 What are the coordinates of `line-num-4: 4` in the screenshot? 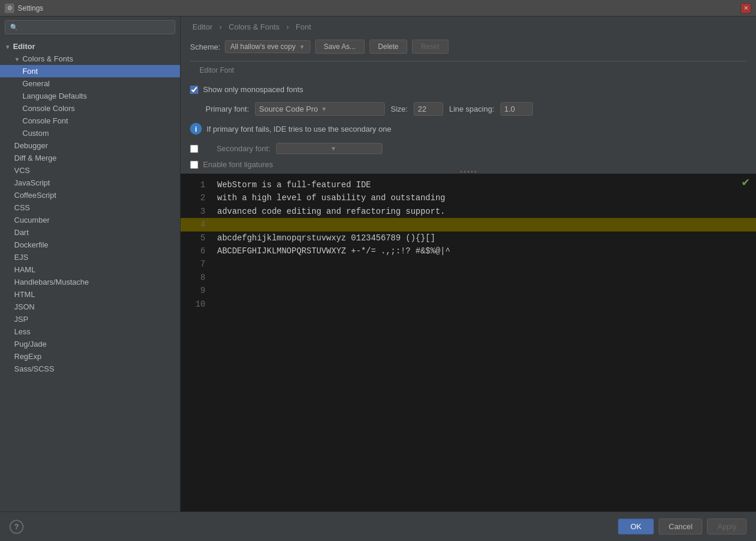 It's located at (195, 224).